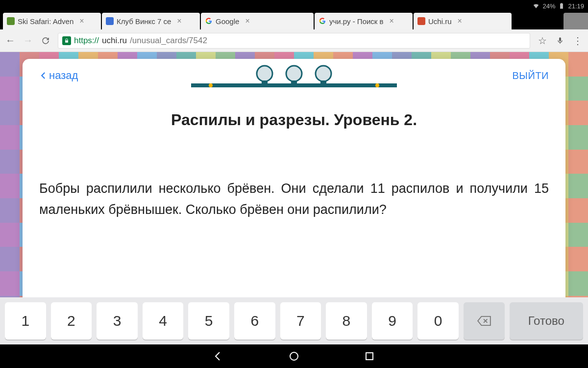 Image resolution: width=588 pixels, height=368 pixels. What do you see at coordinates (549, 6) in the screenshot?
I see `battery-text: 24%` at bounding box center [549, 6].